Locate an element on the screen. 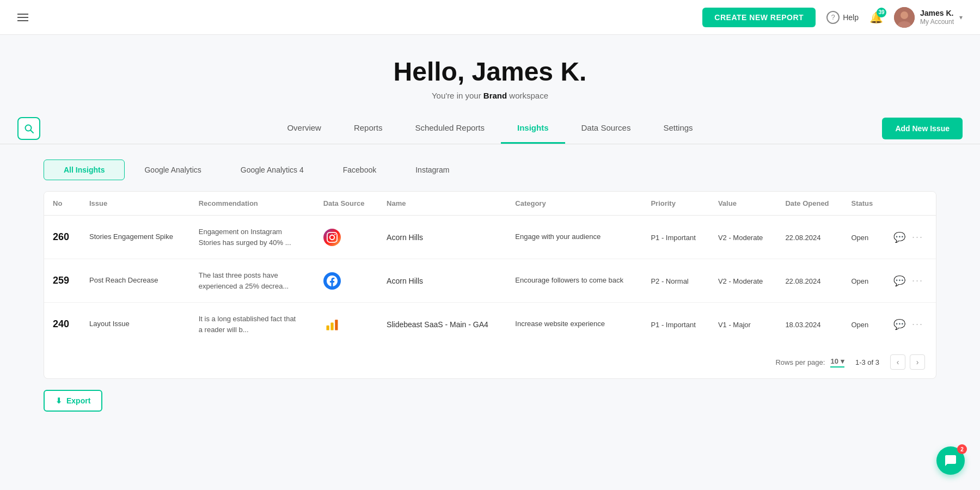 This screenshot has width=980, height=490. row-3-no: 240 is located at coordinates (62, 324).